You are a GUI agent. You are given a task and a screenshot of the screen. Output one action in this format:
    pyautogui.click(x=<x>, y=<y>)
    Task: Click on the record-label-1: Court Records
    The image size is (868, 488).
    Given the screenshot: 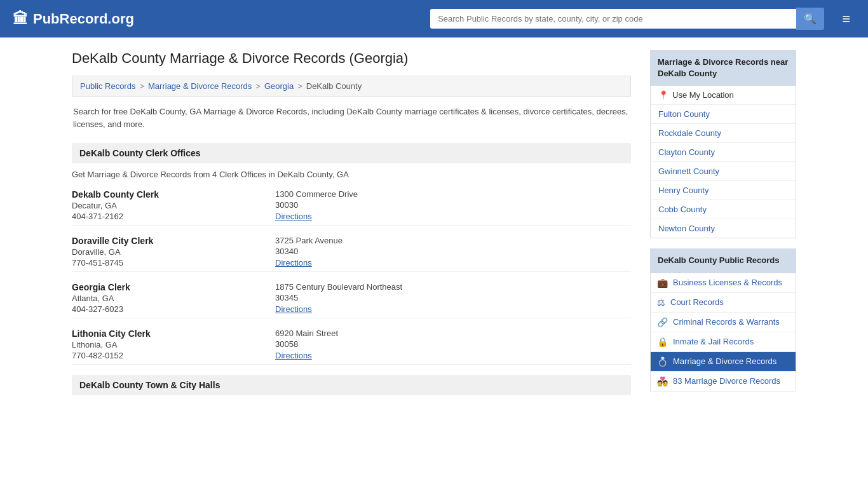 What is the action you would take?
    pyautogui.click(x=697, y=302)
    